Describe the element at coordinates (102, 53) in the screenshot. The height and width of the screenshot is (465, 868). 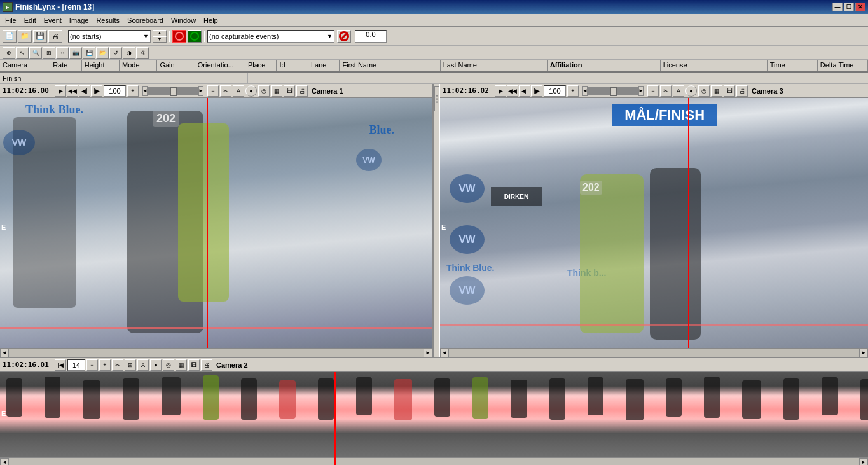
I see `load-img-btn: 📂` at that location.